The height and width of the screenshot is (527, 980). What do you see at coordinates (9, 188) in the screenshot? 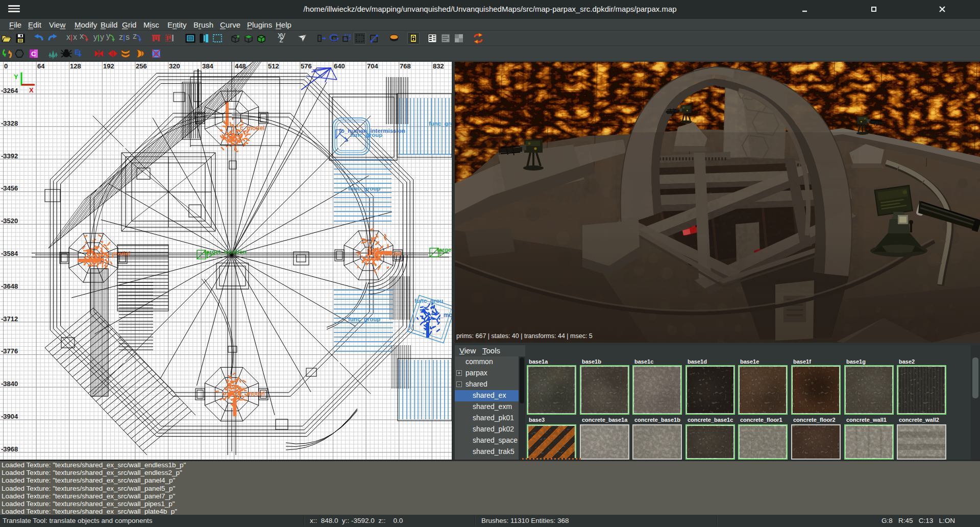
I see `svg-text: -3456` at bounding box center [9, 188].